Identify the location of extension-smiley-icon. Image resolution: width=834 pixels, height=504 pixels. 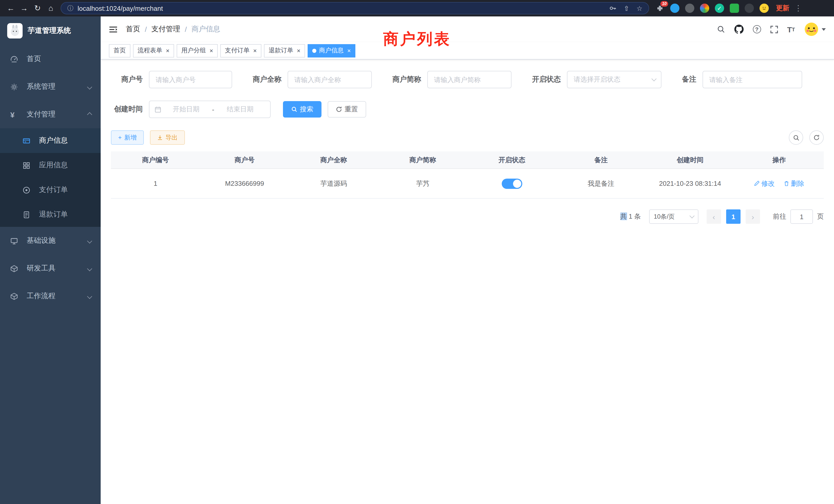
(764, 8).